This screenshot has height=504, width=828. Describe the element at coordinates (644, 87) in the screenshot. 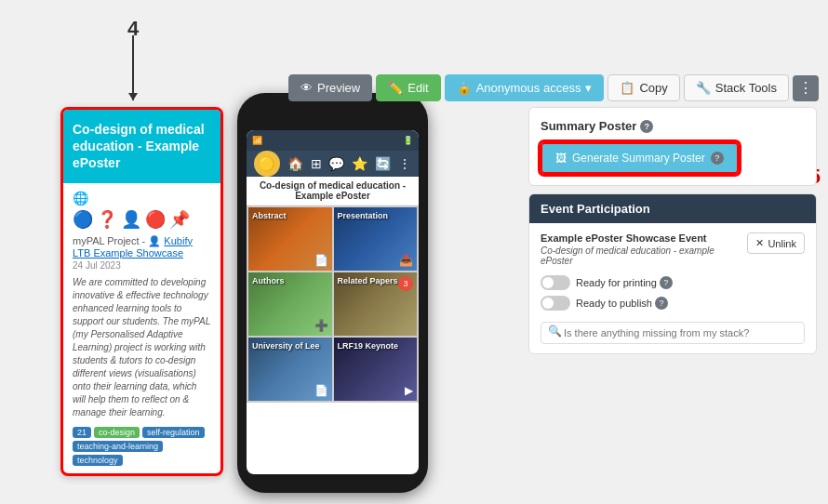

I see `copy-button: 📋 Copy` at that location.